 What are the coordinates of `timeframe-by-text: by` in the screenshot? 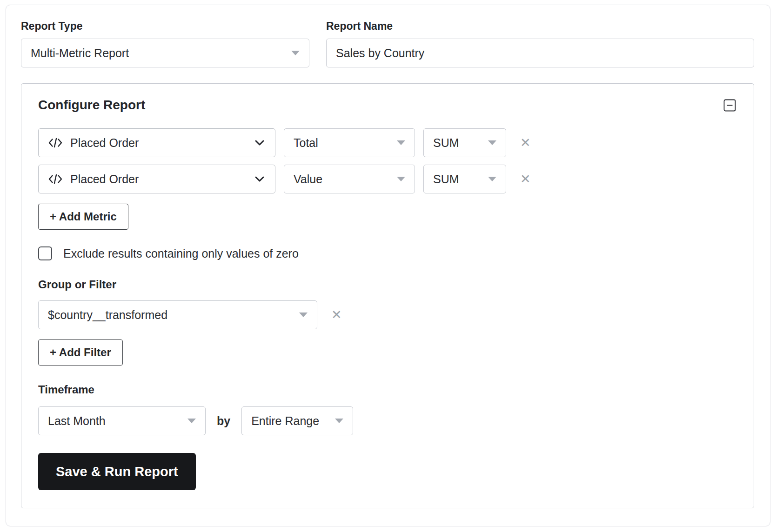 It's located at (223, 421).